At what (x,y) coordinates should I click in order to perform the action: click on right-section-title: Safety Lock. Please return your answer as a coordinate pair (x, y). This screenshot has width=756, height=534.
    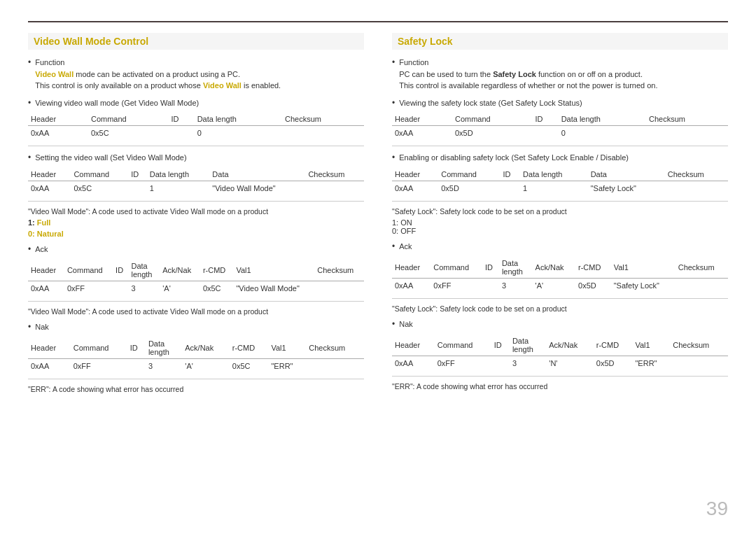
    Looking at the image, I should click on (560, 41).